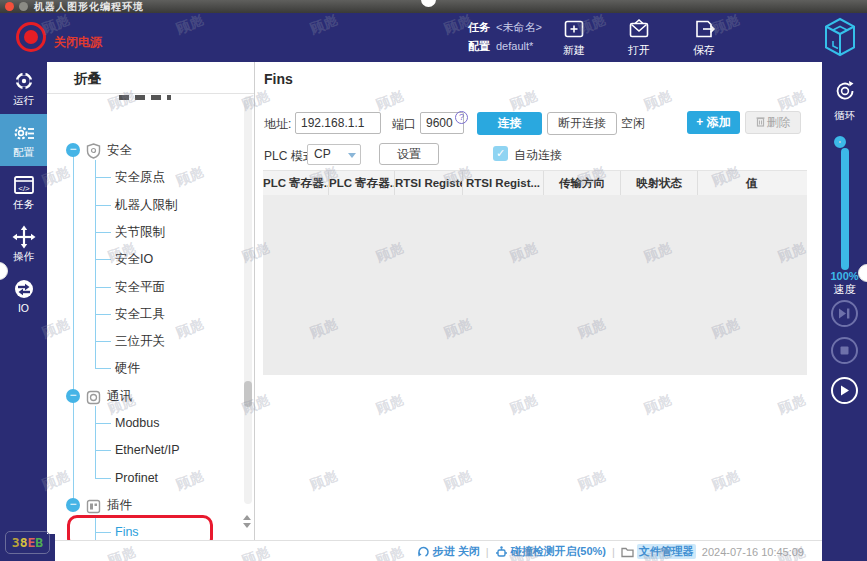 The image size is (867, 561). Describe the element at coordinates (142, 530) in the screenshot. I see `tree-item-fins: Fins` at that location.